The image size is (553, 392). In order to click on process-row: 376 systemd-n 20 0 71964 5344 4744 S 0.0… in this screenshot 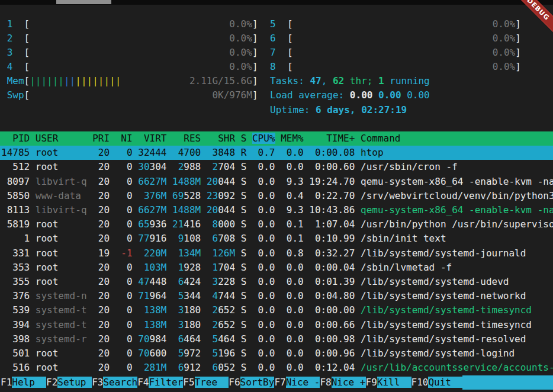, I will do `click(276, 296)`.